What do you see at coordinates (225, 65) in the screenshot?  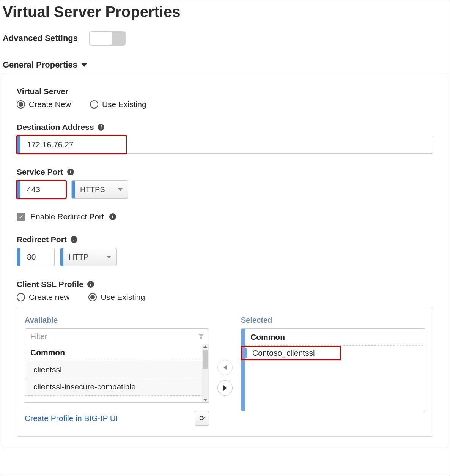 I see `general-properties-header: General Properties` at bounding box center [225, 65].